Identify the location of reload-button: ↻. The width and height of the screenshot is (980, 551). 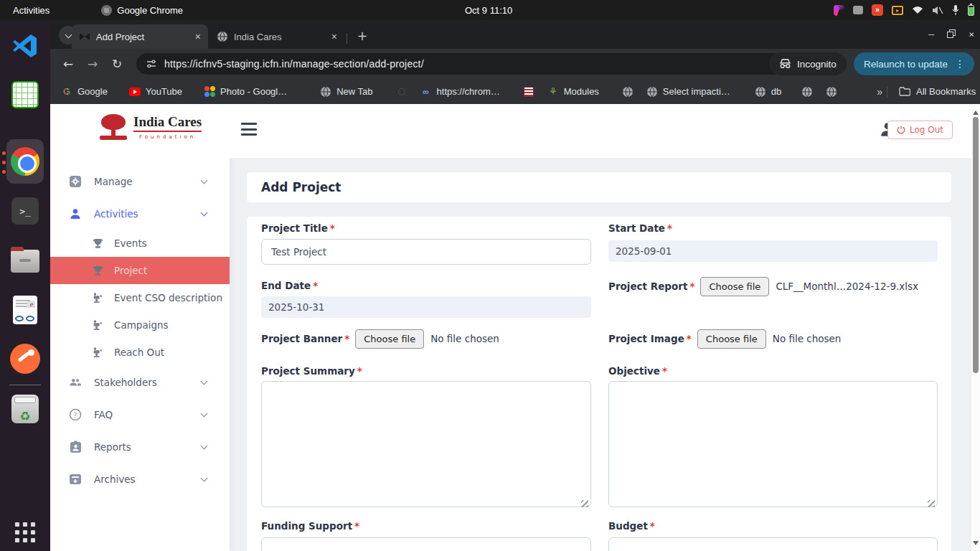
(117, 64).